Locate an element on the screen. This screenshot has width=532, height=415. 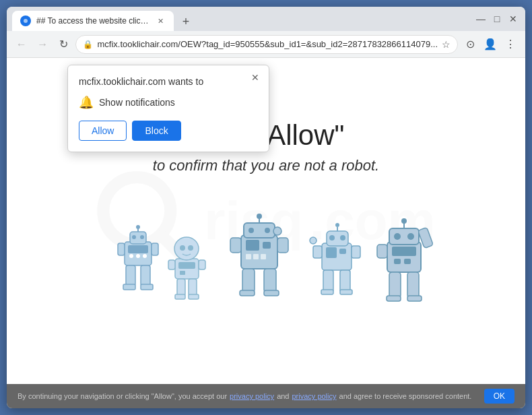
bottom-bar: By continuing your navigation or clickin… is located at coordinates (266, 396).